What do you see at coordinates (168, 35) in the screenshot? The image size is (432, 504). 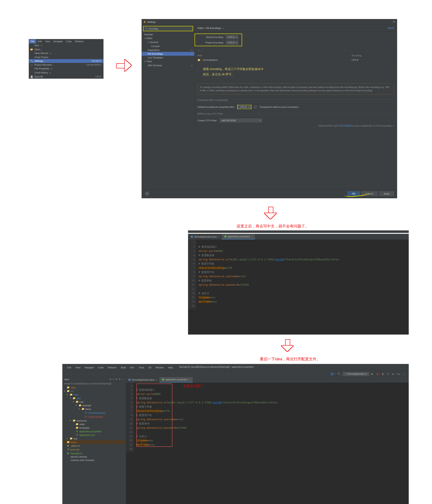 I see `tree-keymap: Keymap` at bounding box center [168, 35].